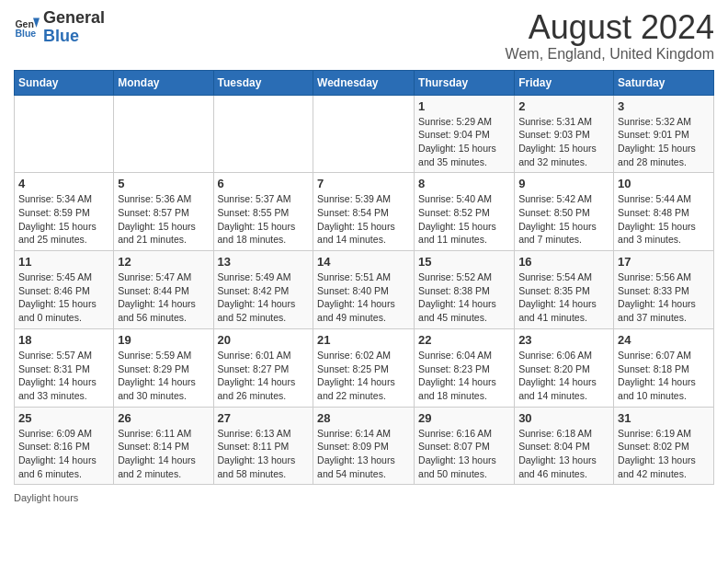  I want to click on day-header-monday: Monday, so click(164, 83).